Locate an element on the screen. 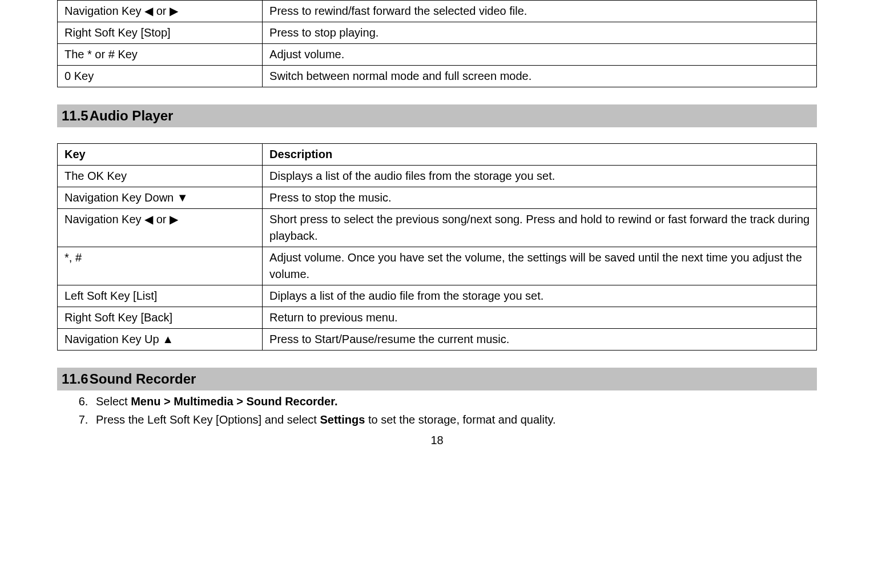 This screenshot has height=588, width=874. desc-cell: Press to stop playing. is located at coordinates (540, 33).